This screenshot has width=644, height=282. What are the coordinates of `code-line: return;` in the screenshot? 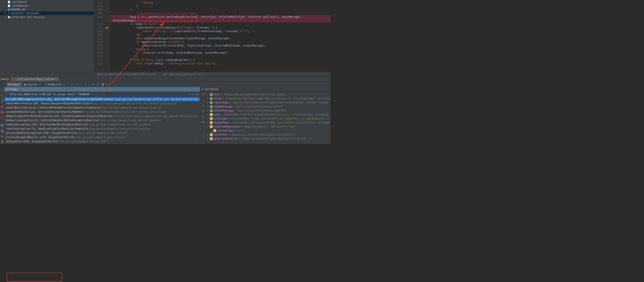 It's located at (220, 2).